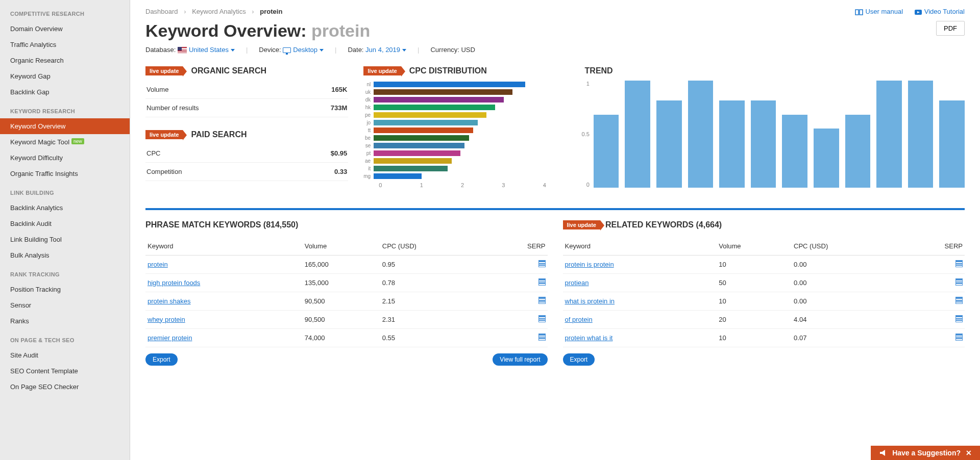 This screenshot has height=460, width=980. What do you see at coordinates (65, 158) in the screenshot?
I see `sidebar-item: Keyword Difficulty` at bounding box center [65, 158].